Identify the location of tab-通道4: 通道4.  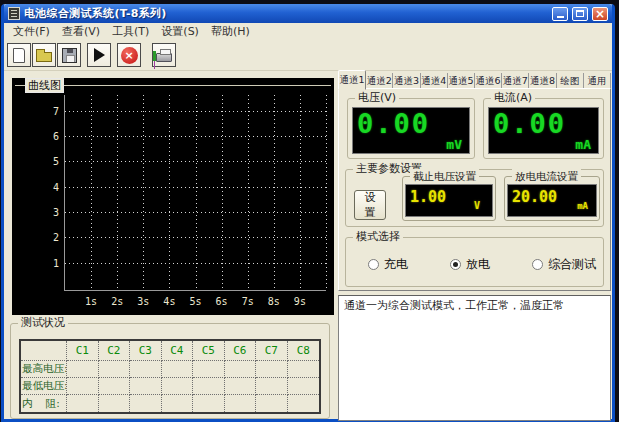
(434, 81).